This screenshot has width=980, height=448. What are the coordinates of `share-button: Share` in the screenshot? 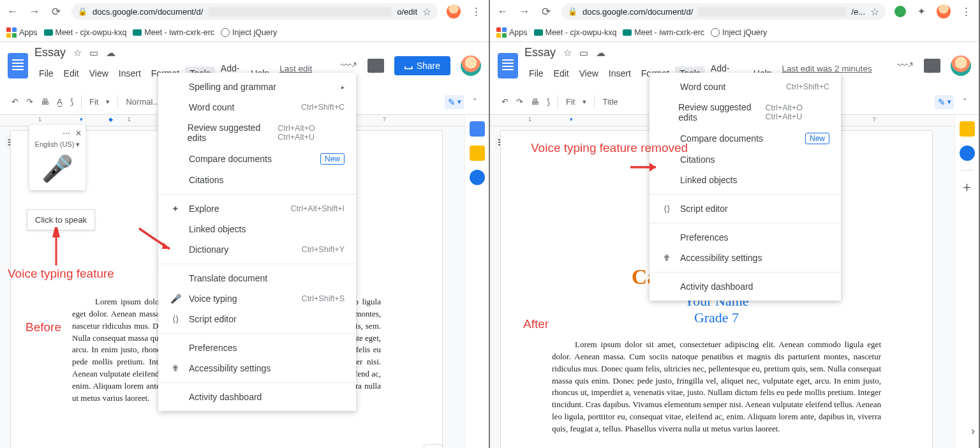 It's located at (422, 66).